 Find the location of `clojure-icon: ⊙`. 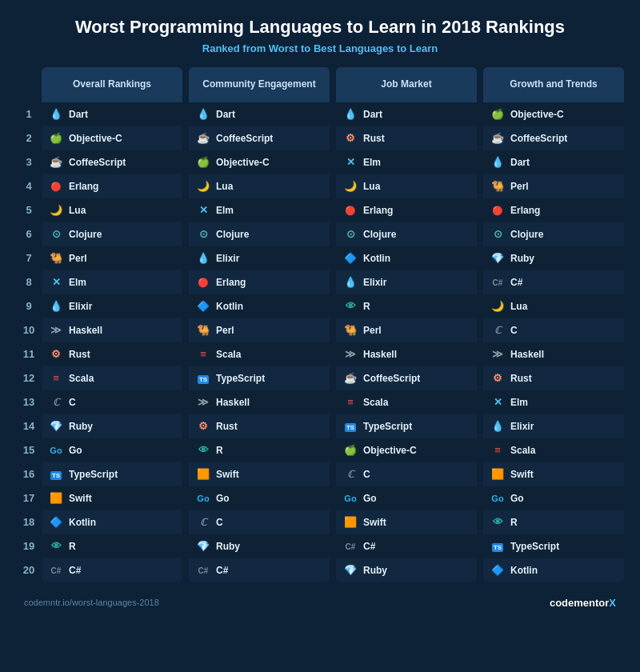

clojure-icon: ⊙ is located at coordinates (350, 234).